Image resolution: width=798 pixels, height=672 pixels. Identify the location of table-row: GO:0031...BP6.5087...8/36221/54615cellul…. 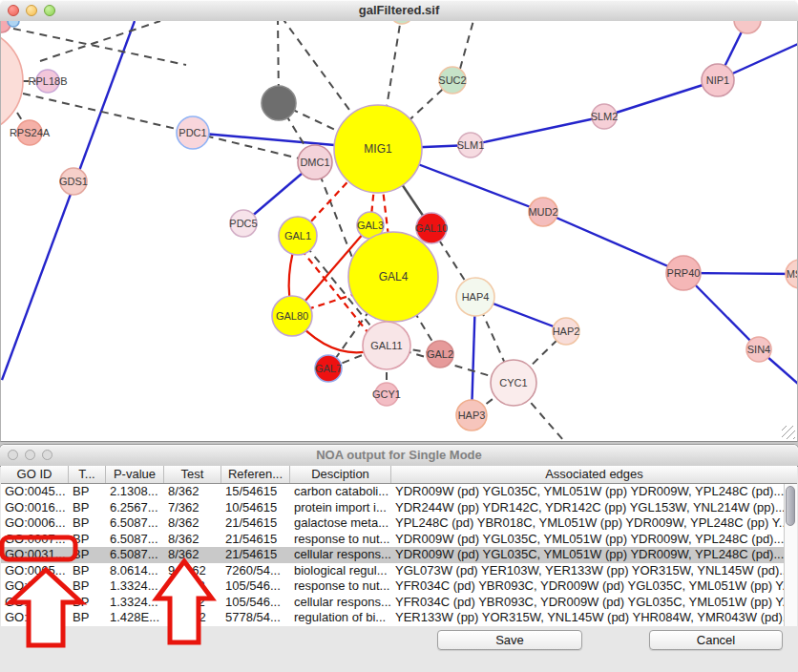
(392, 556).